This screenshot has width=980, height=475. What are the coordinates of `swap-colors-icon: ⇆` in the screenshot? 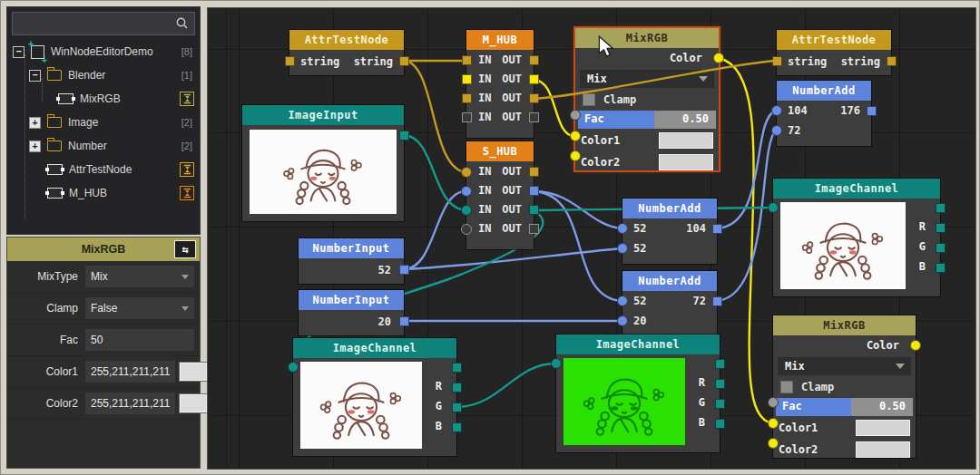 It's located at (185, 249).